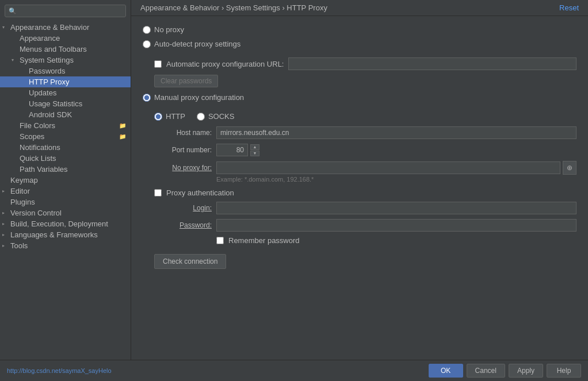 The height and width of the screenshot is (381, 588). What do you see at coordinates (66, 224) in the screenshot?
I see `sidebar-item-build-execution: Build, Execution, Deployment` at bounding box center [66, 224].